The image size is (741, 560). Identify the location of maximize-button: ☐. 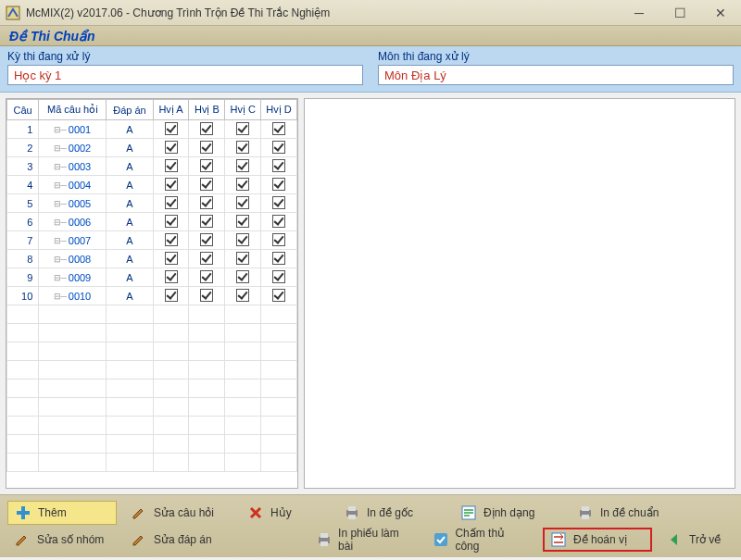
(680, 13).